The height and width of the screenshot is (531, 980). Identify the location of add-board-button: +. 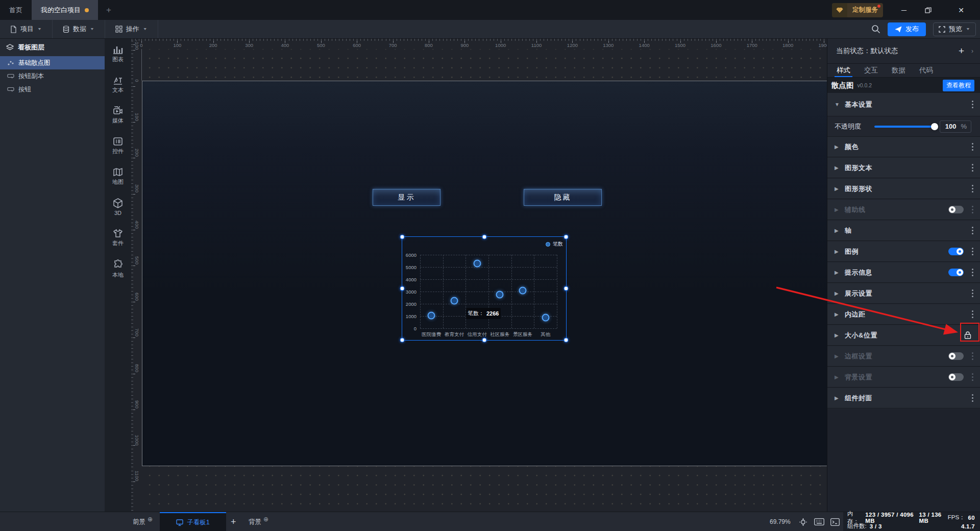
(234, 522).